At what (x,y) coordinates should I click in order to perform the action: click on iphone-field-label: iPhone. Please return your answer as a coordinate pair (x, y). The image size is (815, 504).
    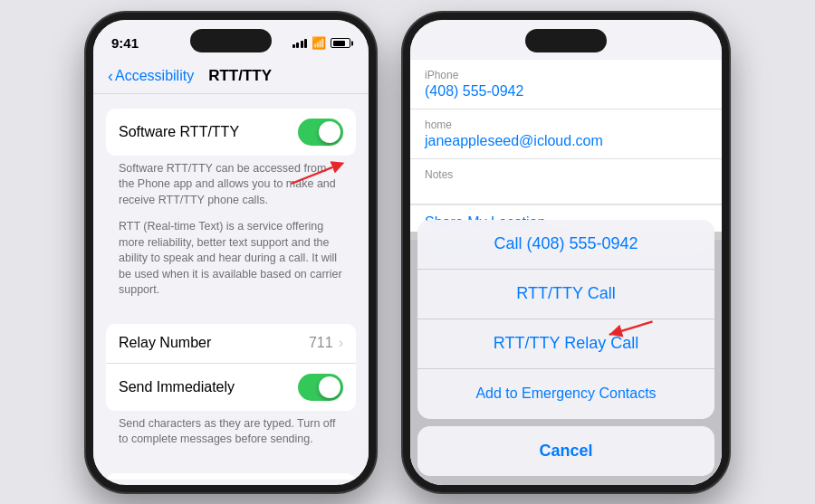
    Looking at the image, I should click on (566, 75).